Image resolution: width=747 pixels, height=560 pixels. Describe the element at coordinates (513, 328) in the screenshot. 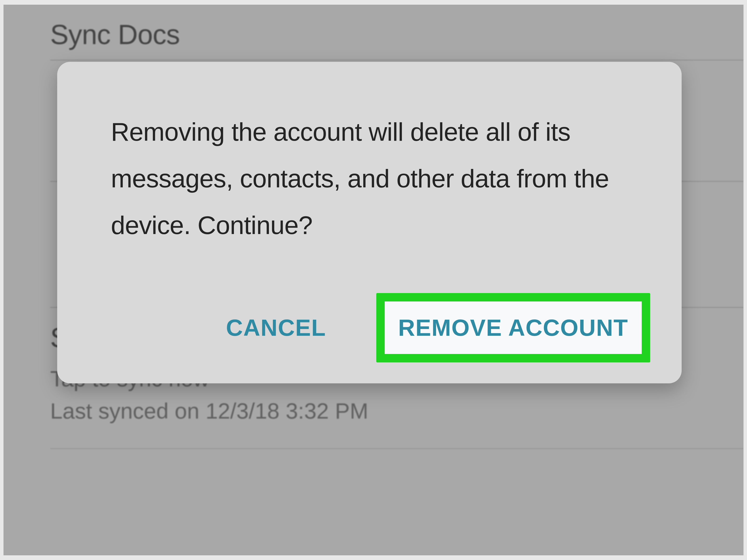

I see `tutorial-highlight: REMOVE ACCOUNT` at that location.